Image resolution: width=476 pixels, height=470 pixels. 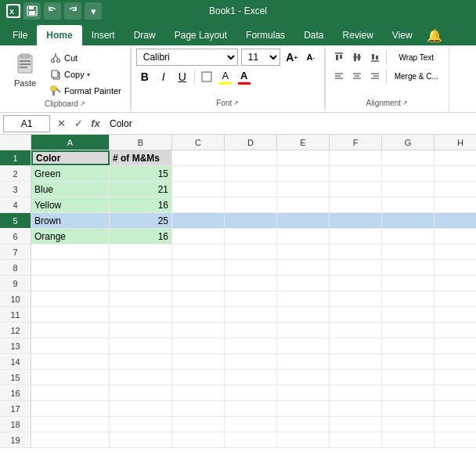 What do you see at coordinates (70, 143) in the screenshot?
I see `col-header-a: A` at bounding box center [70, 143].